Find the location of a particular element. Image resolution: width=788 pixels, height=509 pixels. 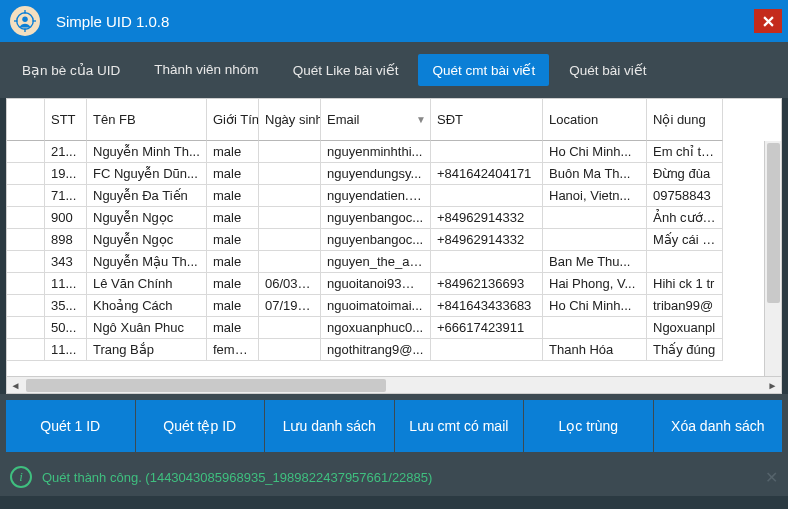

table-cell: 06/03/1... is located at coordinates (290, 284).